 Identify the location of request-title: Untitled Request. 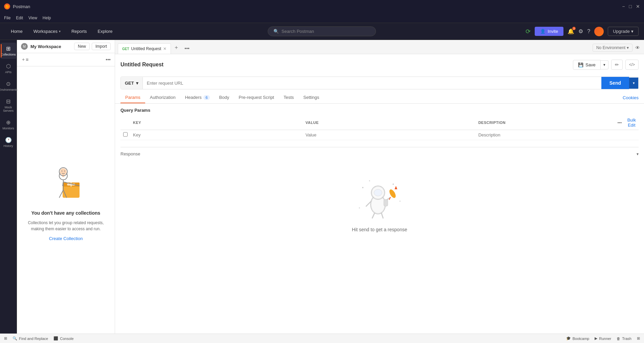
(142, 65).